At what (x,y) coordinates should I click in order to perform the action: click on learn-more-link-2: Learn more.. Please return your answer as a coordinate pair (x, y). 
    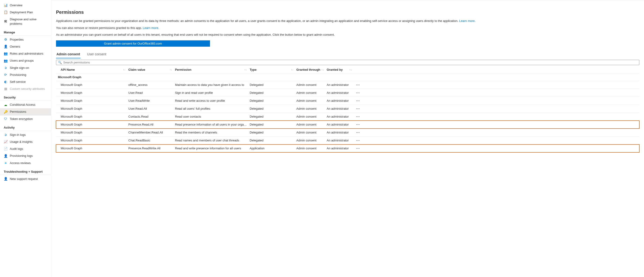
    Looking at the image, I should click on (151, 28).